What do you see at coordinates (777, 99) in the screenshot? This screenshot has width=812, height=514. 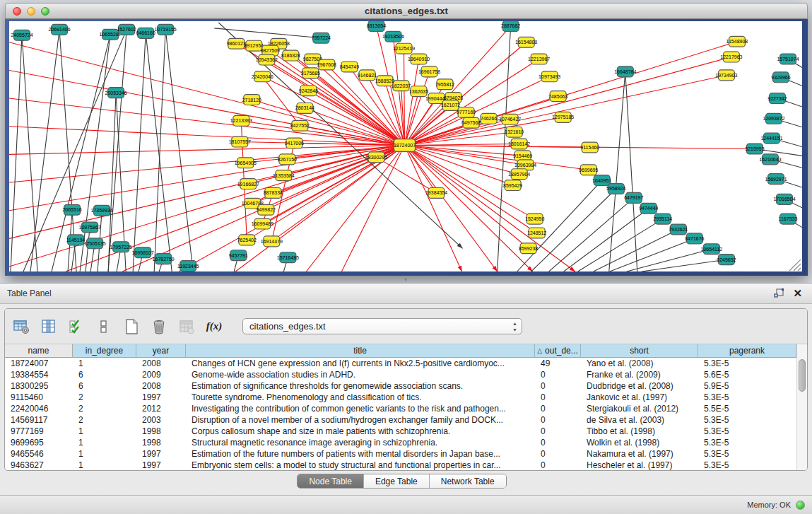 I see `graph-node: 9227342` at bounding box center [777, 99].